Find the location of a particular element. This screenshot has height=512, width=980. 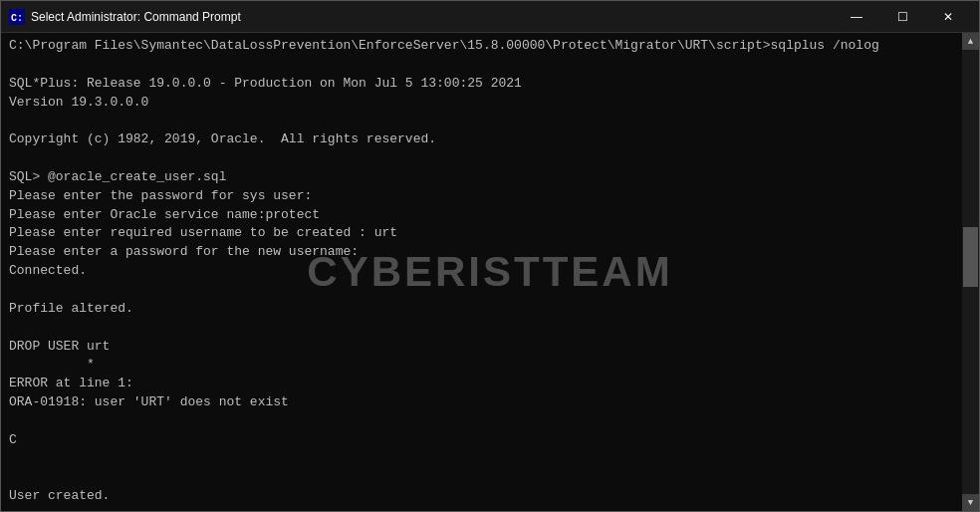

title-bar: C: Select Administrator: Command Prompt … is located at coordinates (490, 17).